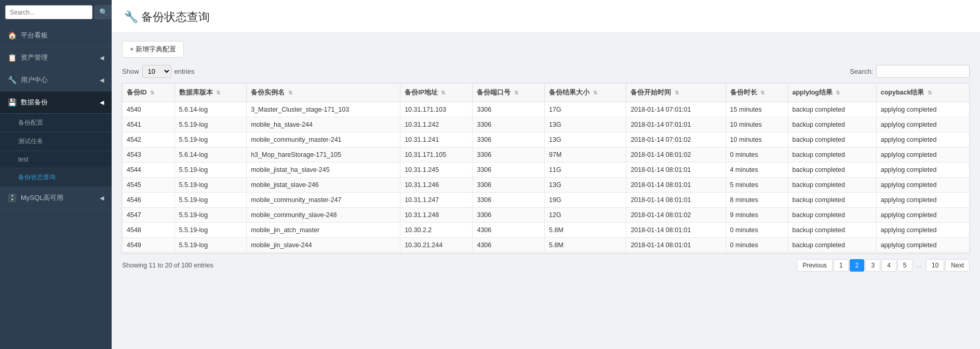 This screenshot has width=980, height=349. Describe the element at coordinates (56, 160) in the screenshot. I see `sidebar-item-test: test` at that location.